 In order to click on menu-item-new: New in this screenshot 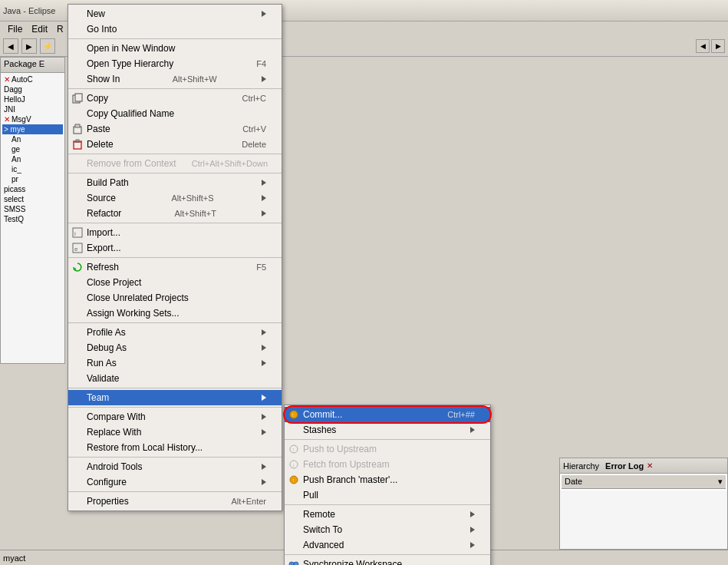, I will do `click(175, 14)`.